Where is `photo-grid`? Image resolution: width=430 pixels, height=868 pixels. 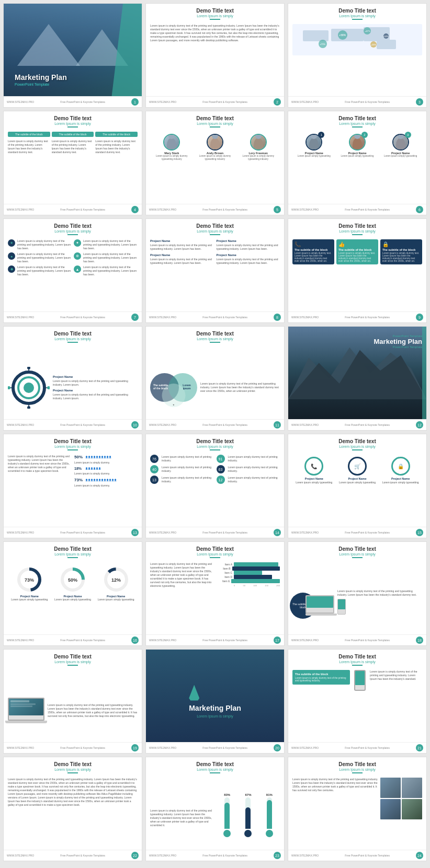
photo-grid is located at coordinates (401, 798).